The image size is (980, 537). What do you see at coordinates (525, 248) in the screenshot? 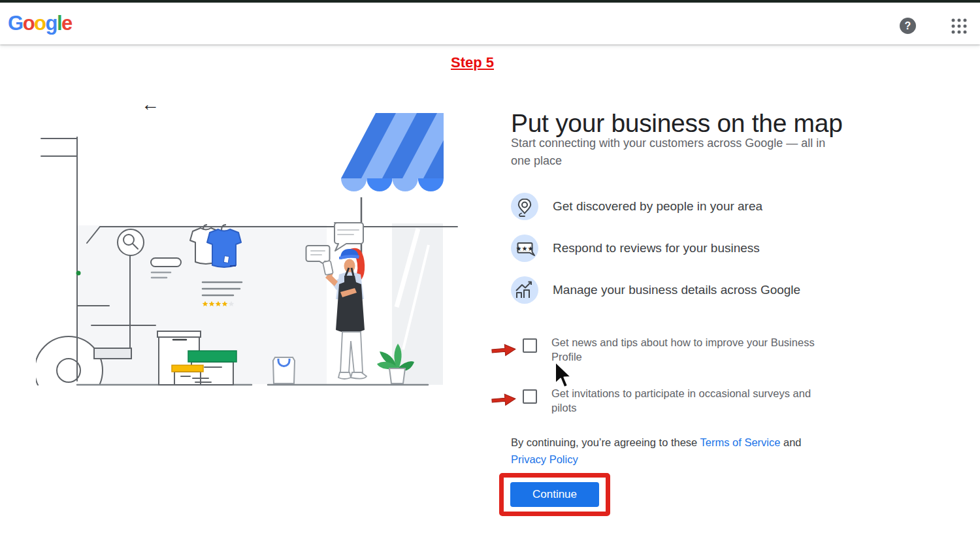
I see `reviews-icon: ★★★` at bounding box center [525, 248].